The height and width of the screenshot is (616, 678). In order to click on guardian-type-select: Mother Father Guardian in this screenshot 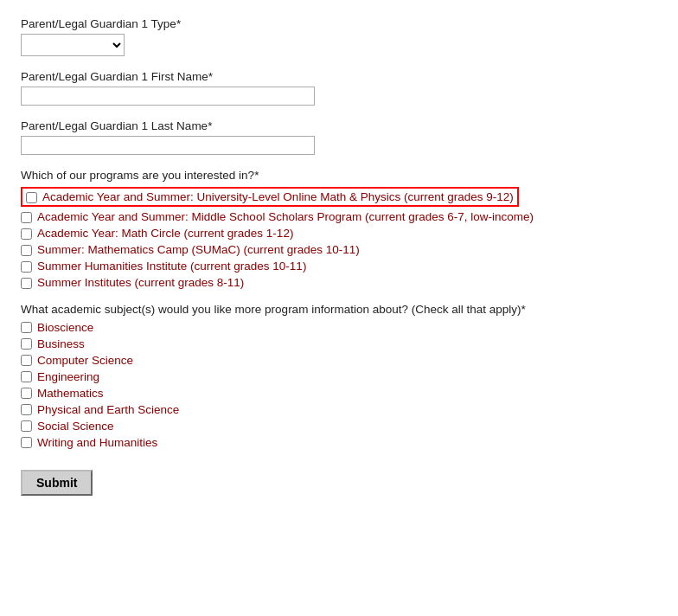, I will do `click(73, 45)`.